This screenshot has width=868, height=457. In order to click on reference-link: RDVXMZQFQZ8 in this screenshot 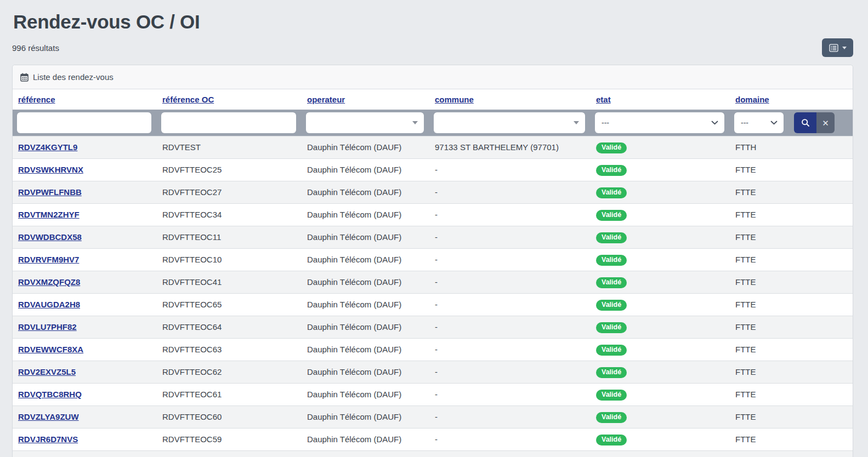, I will do `click(49, 282)`.